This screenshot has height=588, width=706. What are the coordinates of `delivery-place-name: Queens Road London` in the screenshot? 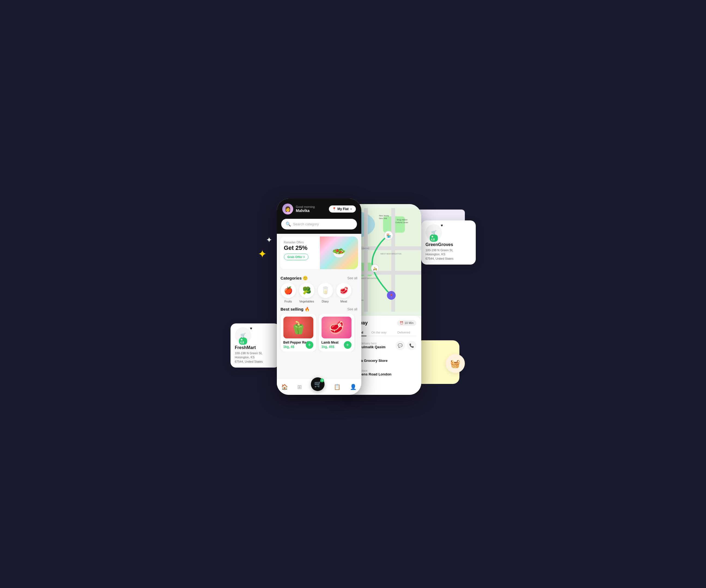 It's located at (385, 374).